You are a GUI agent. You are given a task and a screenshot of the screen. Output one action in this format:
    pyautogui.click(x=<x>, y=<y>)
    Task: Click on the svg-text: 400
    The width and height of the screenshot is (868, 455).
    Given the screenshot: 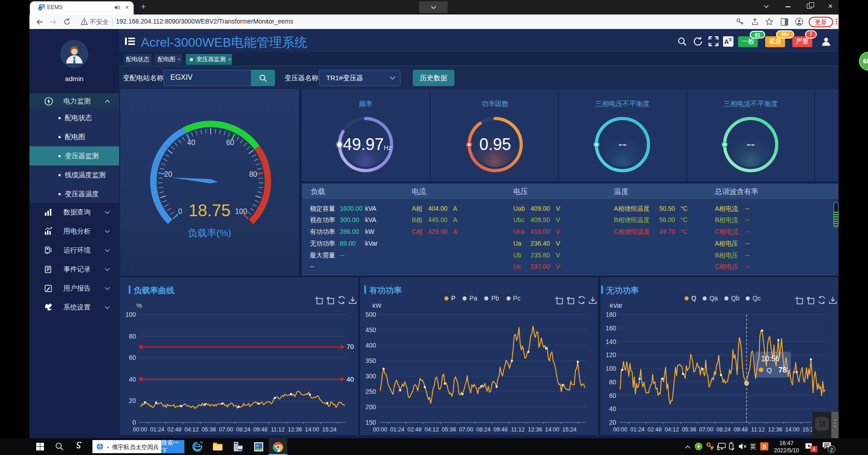 What is the action you would take?
    pyautogui.click(x=371, y=345)
    